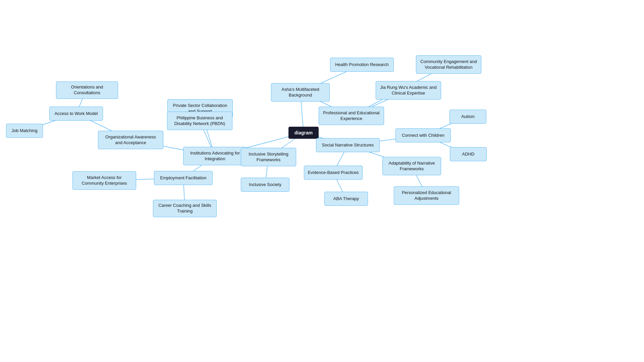  What do you see at coordinates (87, 90) in the screenshot?
I see `node-orientations: Orientations and Consultations` at bounding box center [87, 90].